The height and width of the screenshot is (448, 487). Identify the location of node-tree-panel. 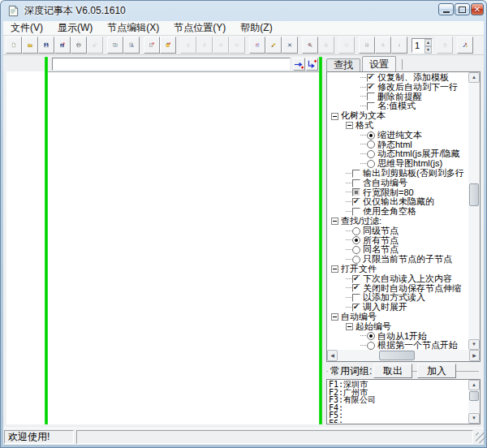
(26, 248).